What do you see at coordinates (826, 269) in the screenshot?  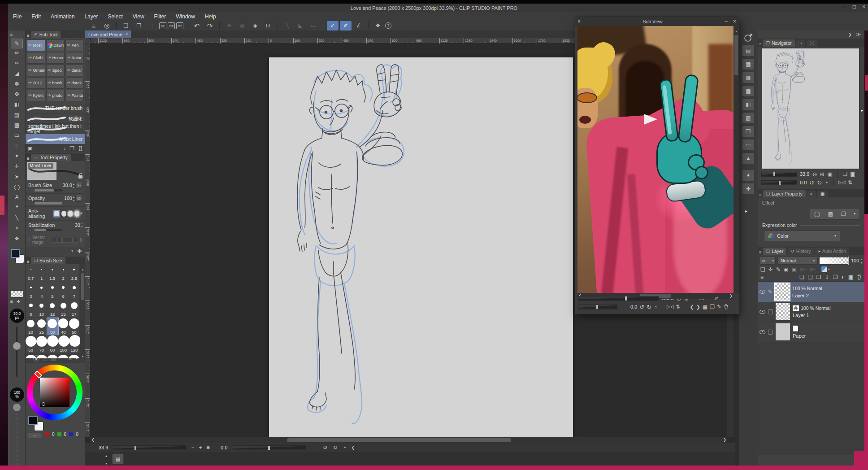 I see `layer-color-combo: ▾` at bounding box center [826, 269].